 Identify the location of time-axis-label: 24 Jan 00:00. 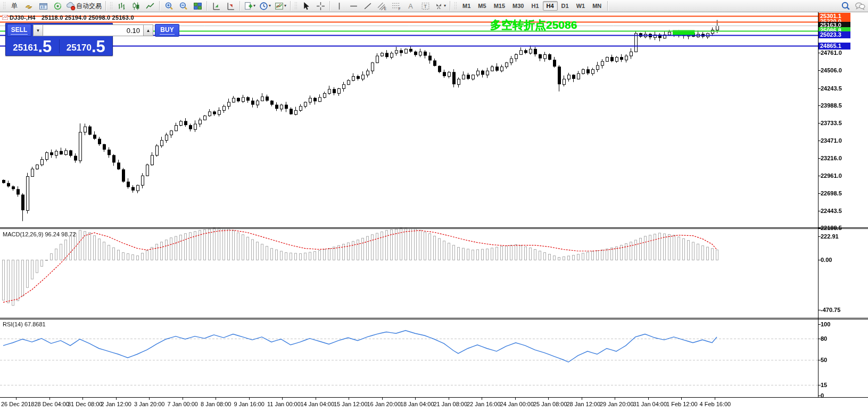
(517, 404).